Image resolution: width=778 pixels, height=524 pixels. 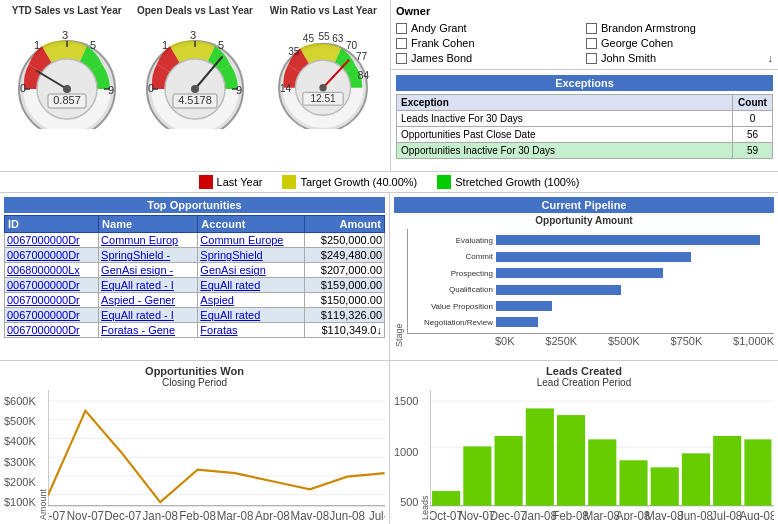 What do you see at coordinates (442, 58) in the screenshot?
I see `owner-label-james: James Bond` at bounding box center [442, 58].